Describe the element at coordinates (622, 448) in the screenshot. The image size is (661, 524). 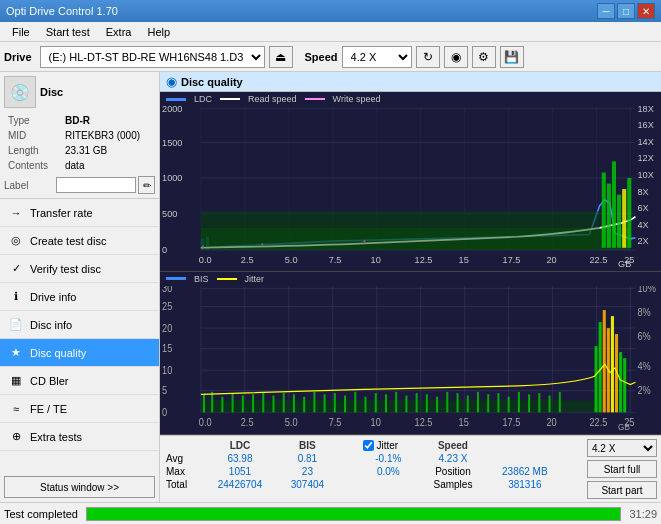
I see `speed-select-stats: 4.2 X` at that location.